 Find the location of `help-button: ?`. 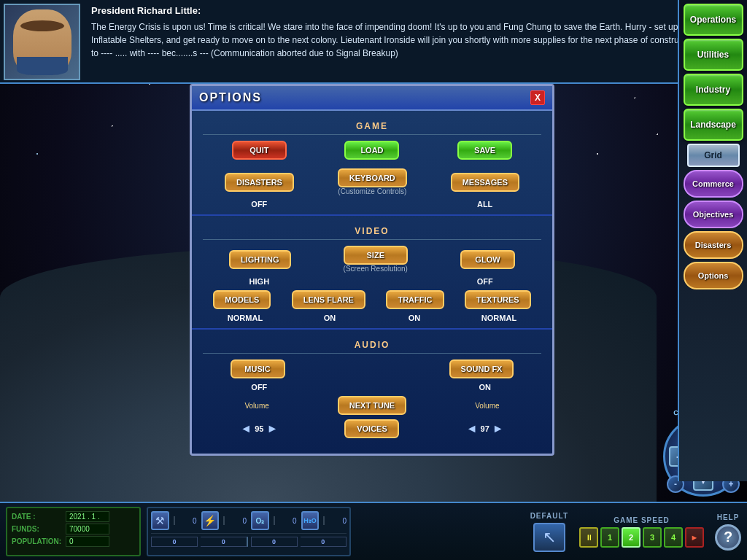

help-button: ? is located at coordinates (728, 537).